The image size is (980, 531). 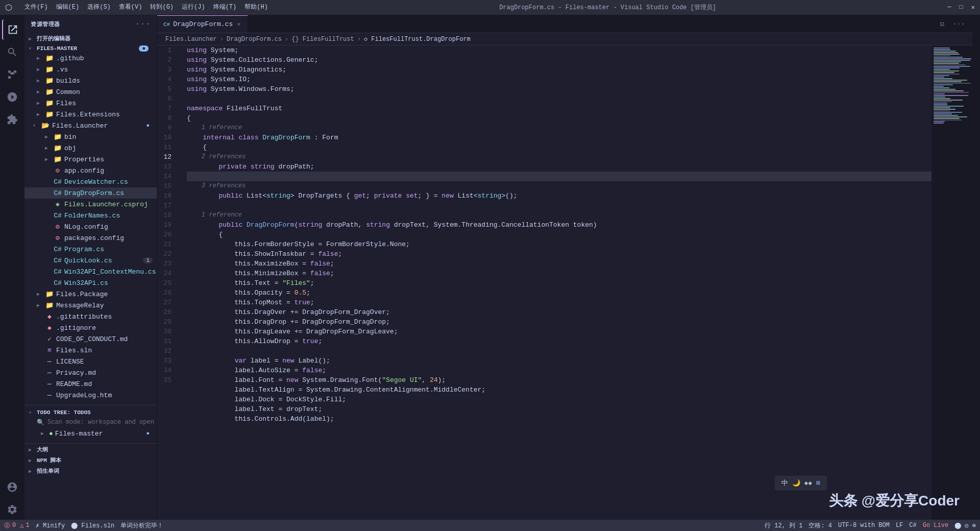 What do you see at coordinates (559, 69) in the screenshot?
I see `code-line: using System.Diagnostics;` at bounding box center [559, 69].